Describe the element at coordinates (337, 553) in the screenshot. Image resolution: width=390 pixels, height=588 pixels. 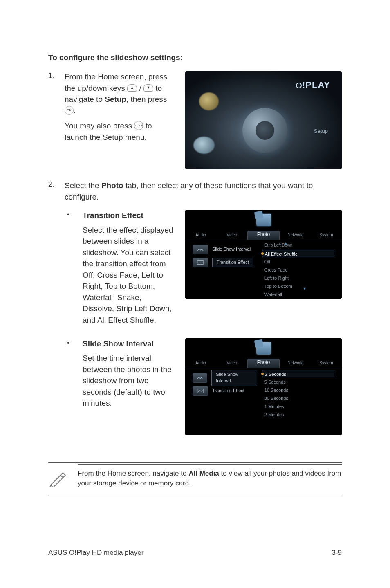
I see `footer-right: 3-9` at that location.